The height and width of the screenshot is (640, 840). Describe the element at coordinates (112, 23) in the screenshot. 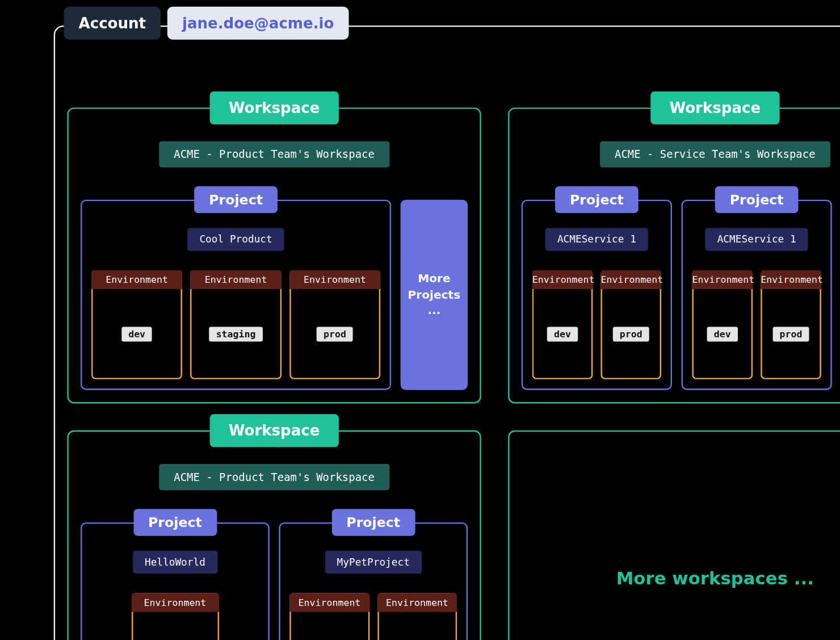

I see `account-tab: Account` at that location.